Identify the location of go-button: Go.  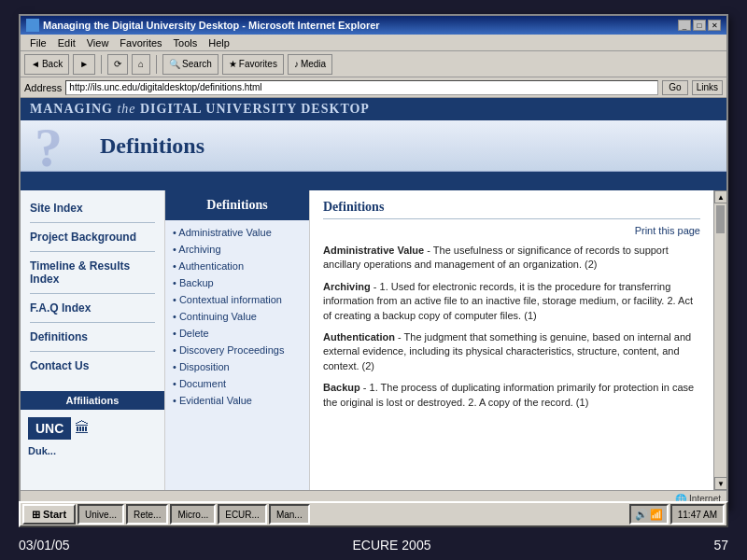
(674, 88).